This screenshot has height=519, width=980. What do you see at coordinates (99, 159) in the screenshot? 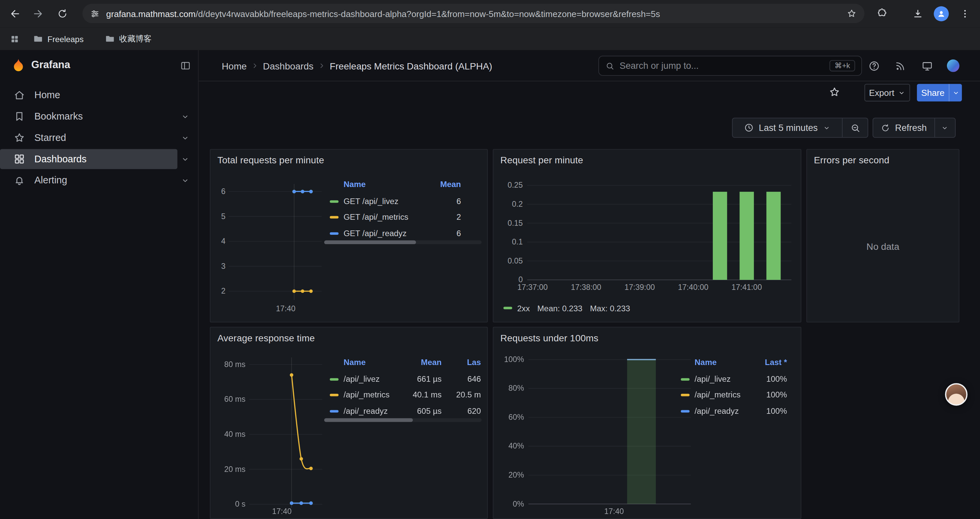
I see `sidebar-item-dashboards: Dashboards` at bounding box center [99, 159].